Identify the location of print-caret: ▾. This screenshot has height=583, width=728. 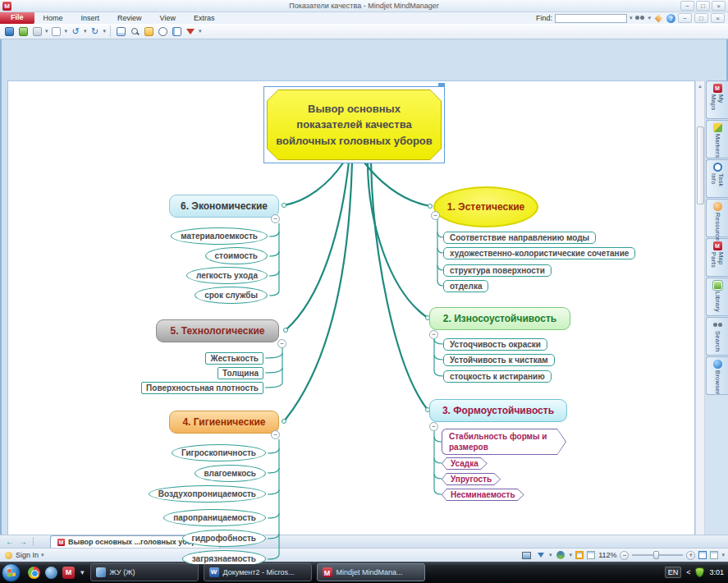
(47, 31).